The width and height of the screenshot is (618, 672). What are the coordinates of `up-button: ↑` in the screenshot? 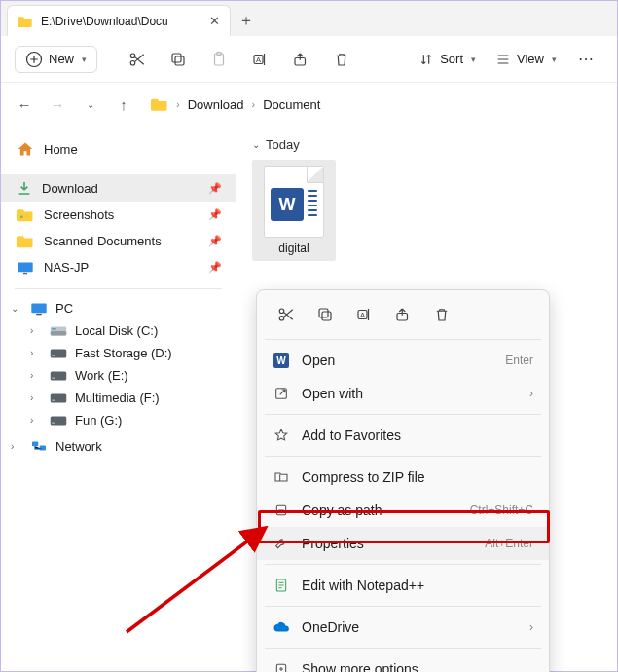 It's located at (124, 104).